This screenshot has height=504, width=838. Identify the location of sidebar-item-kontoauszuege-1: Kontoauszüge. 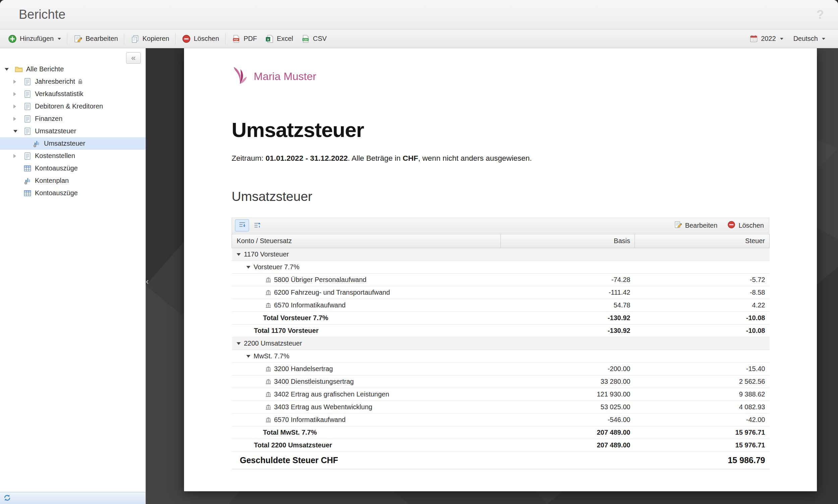
(73, 168).